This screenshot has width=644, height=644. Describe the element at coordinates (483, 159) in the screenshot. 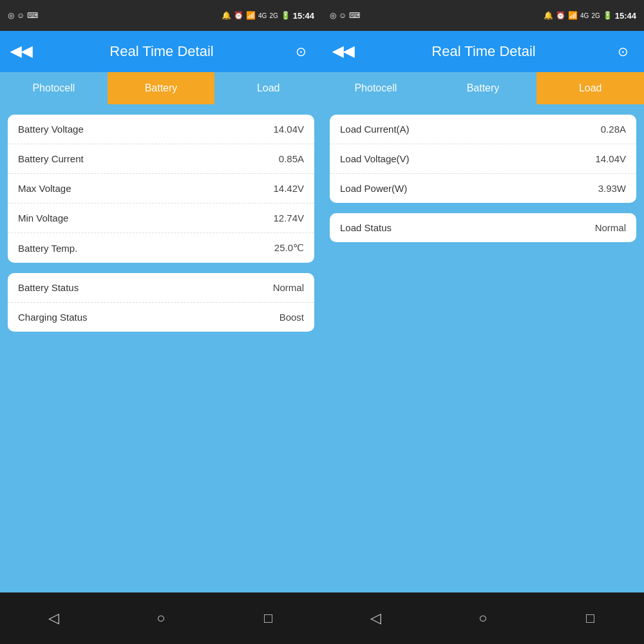

I see `table-row: Load Voltage(V) 14.04V` at that location.